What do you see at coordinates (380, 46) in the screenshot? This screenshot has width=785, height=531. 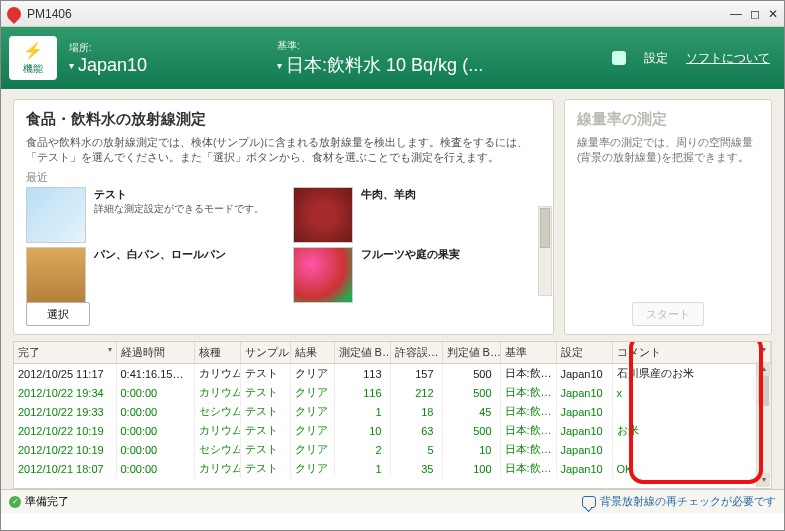 I see `standard-label: 基準:` at bounding box center [380, 46].